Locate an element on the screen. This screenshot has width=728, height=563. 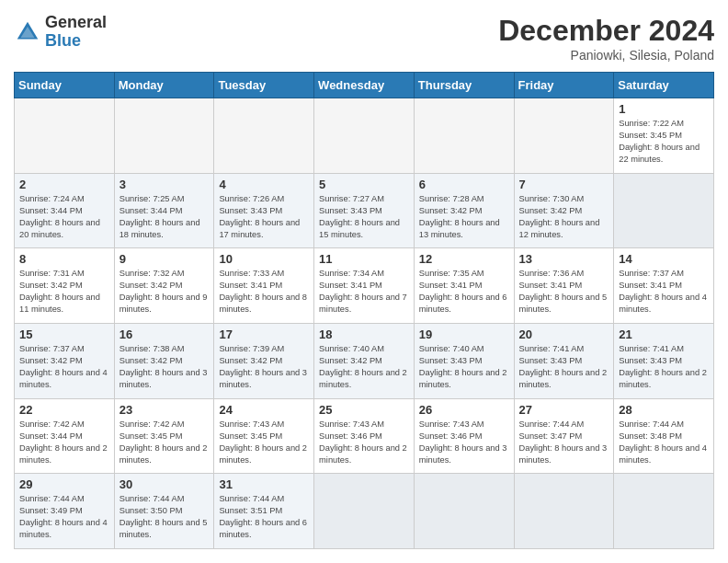
day-info: Sunrise: 7:25 AMSunset: 3:44 PMDaylight:… is located at coordinates (165, 217).